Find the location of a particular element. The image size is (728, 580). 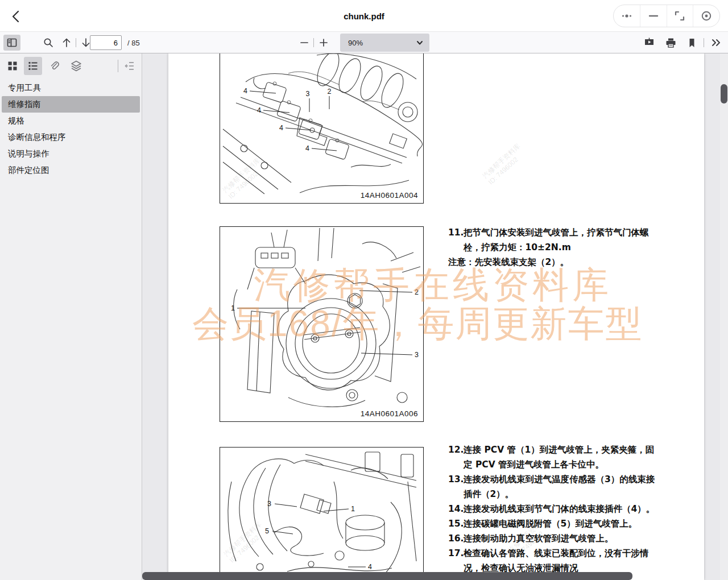

thumbnails-icon is located at coordinates (13, 66).